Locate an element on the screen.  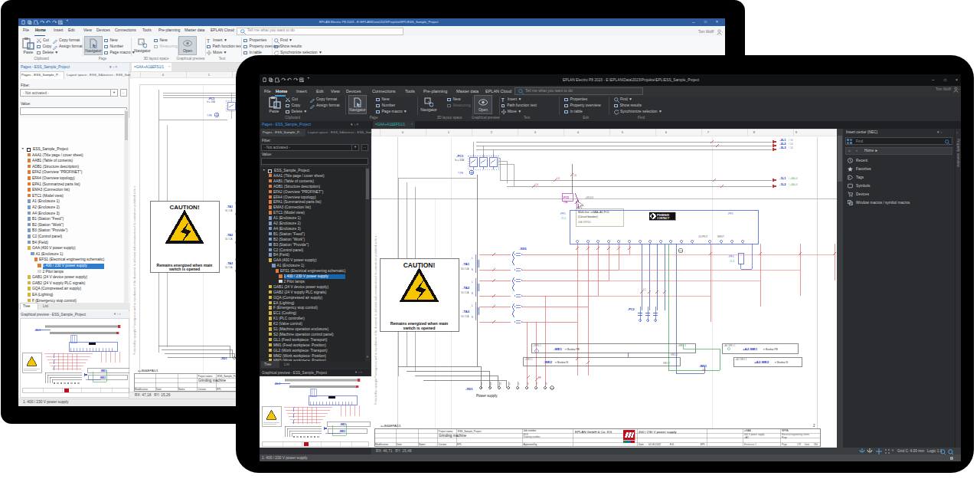
svg-text: 6 is located at coordinates (528, 384).